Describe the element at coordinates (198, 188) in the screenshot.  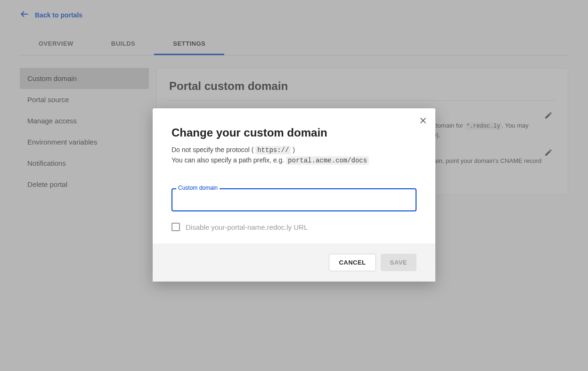
I see `custom-domain-input-label: Custom domain` at that location.